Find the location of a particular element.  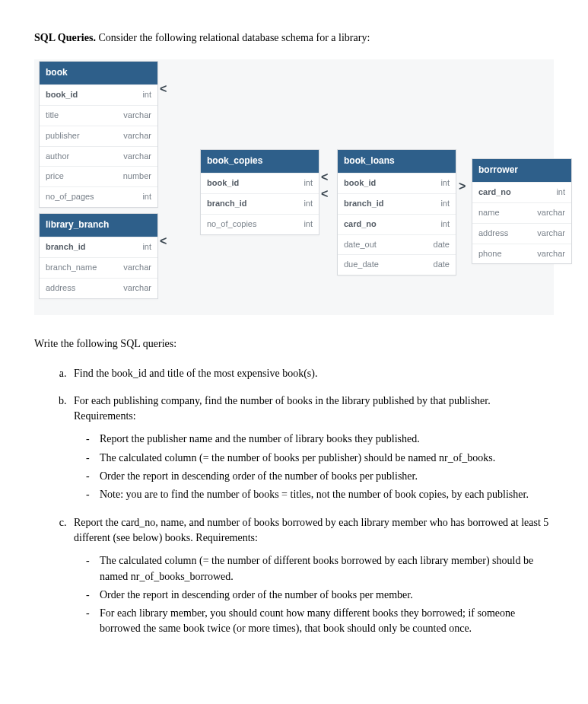

table-header: book_copies is located at coordinates (260, 161).